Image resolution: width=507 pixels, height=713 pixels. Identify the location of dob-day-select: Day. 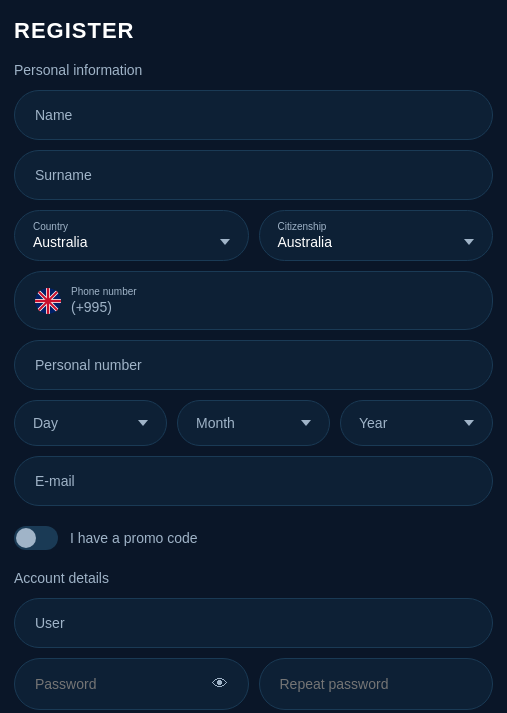
(90, 423).